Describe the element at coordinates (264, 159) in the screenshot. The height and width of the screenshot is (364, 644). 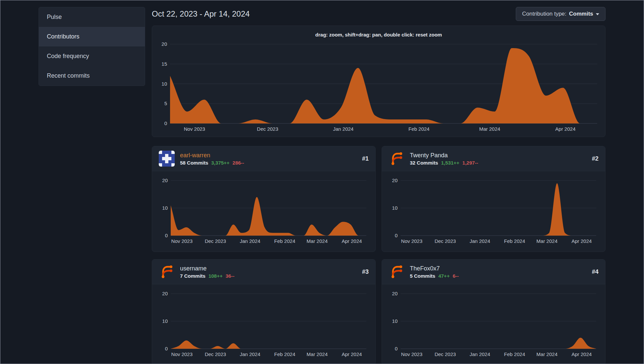
I see `contributor-card-header: earl-warren 58 Commits 3,375++ 286-- #1` at that location.